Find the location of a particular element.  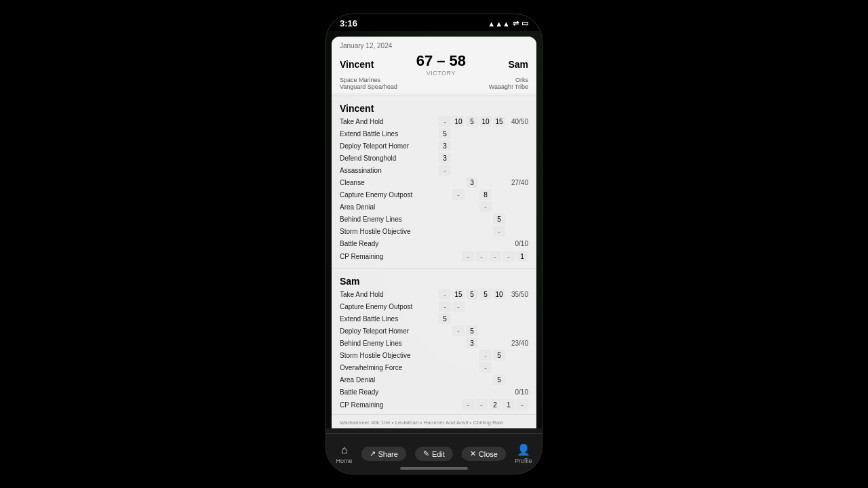

list-item: Area Denial - is located at coordinates (434, 207).